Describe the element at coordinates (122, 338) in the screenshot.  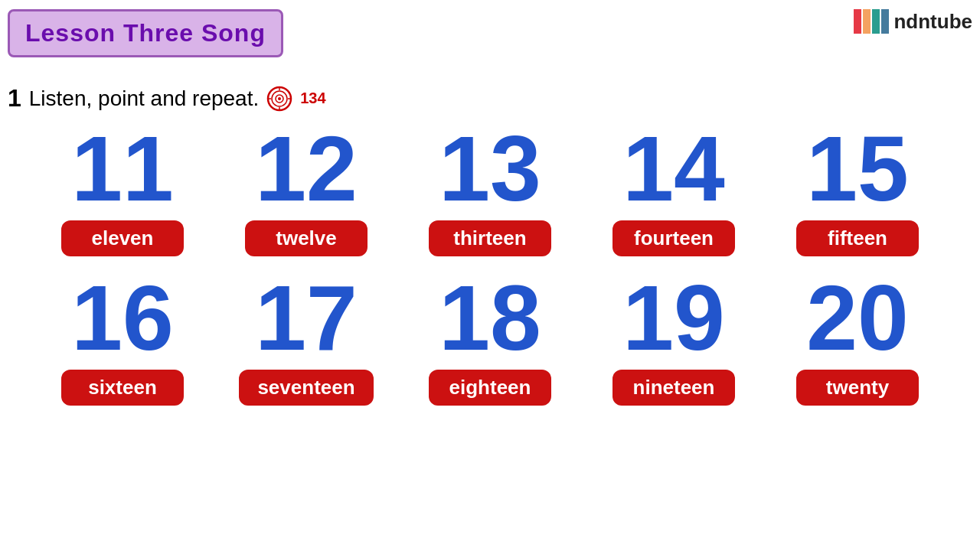
I see `number-item: 16 sixteen` at that location.